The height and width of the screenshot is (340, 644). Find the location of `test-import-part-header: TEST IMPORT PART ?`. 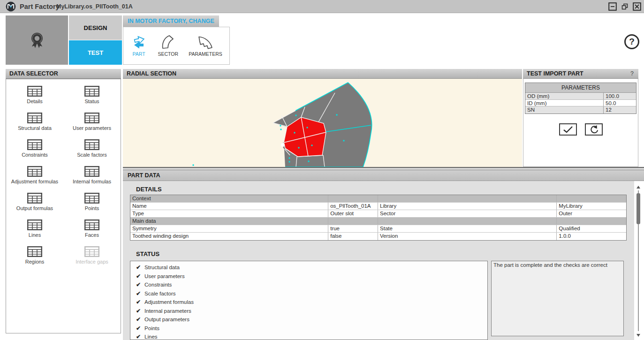

test-import-part-header: TEST IMPORT PART ? is located at coordinates (581, 74).